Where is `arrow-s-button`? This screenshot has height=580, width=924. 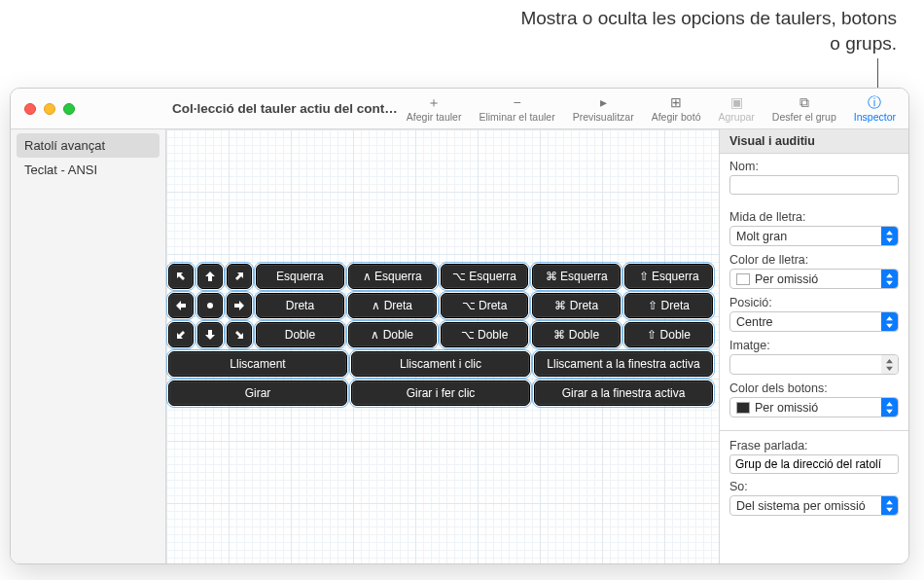
arrow-s-button is located at coordinates (210, 335).